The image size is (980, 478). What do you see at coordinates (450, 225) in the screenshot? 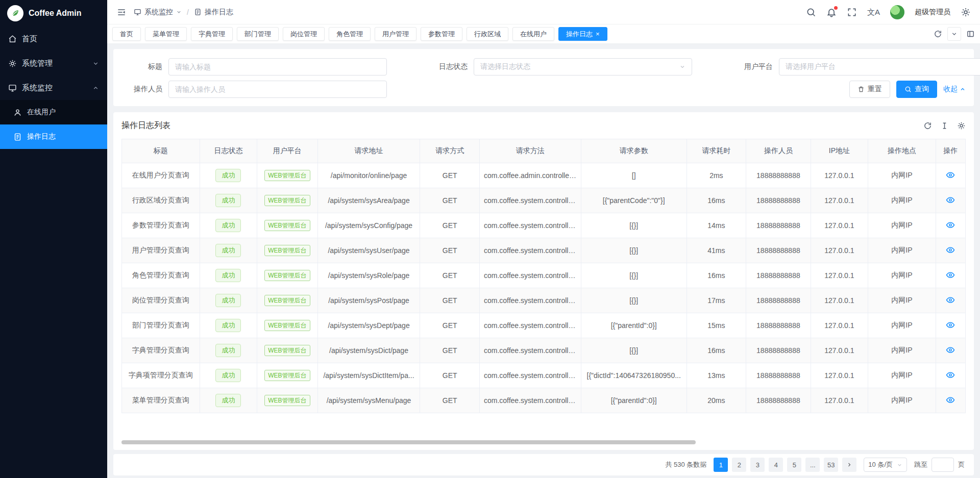
I see `cell-request-method: GET` at bounding box center [450, 225].